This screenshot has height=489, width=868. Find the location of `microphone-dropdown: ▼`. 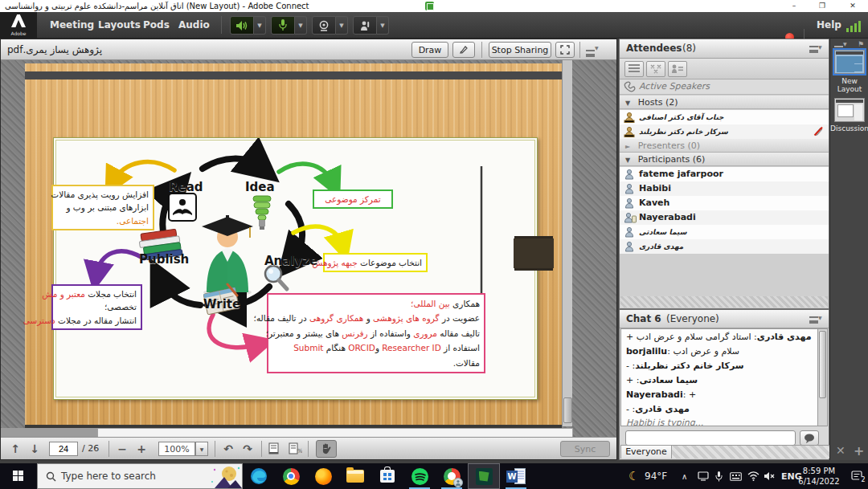

microphone-dropdown: ▼ is located at coordinates (301, 26).